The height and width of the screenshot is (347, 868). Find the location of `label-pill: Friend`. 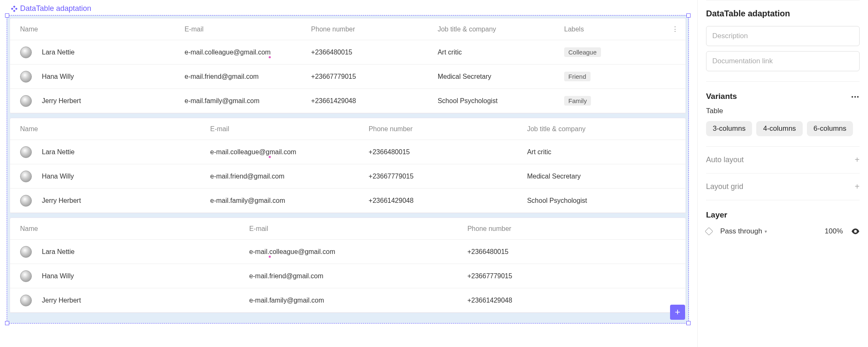

label-pill: Friend is located at coordinates (578, 76).